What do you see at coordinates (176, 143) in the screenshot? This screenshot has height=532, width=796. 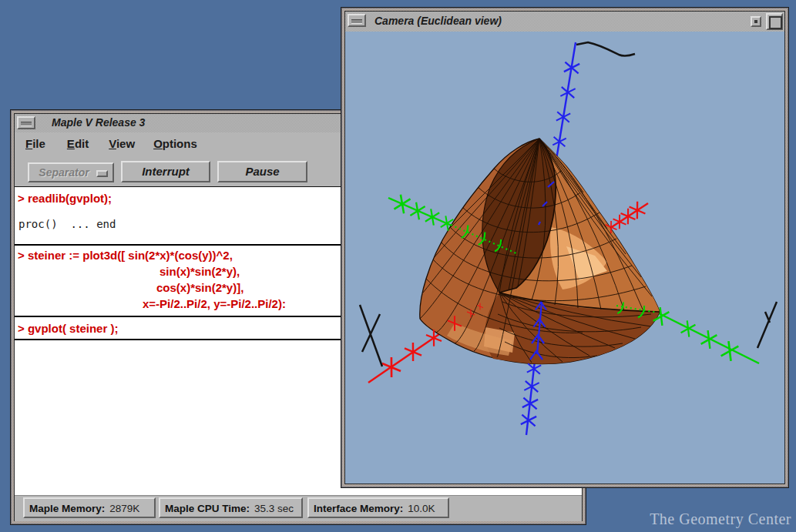 I see `menu-options: Options` at bounding box center [176, 143].